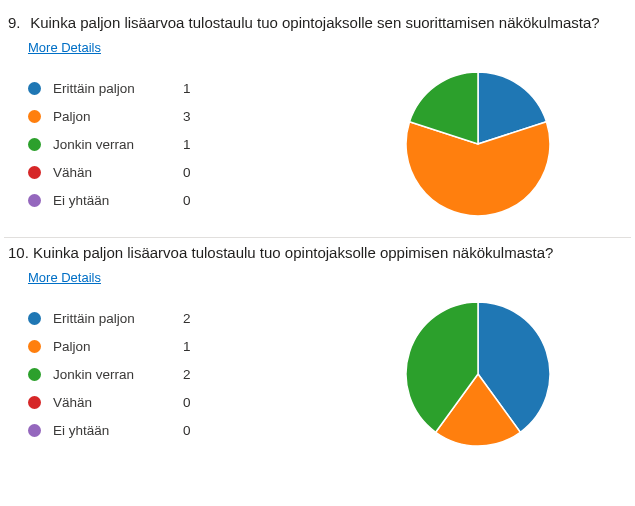 Image resolution: width=635 pixels, height=506 pixels. Describe the element at coordinates (158, 116) in the screenshot. I see `legend-row: Paljon3` at that location.